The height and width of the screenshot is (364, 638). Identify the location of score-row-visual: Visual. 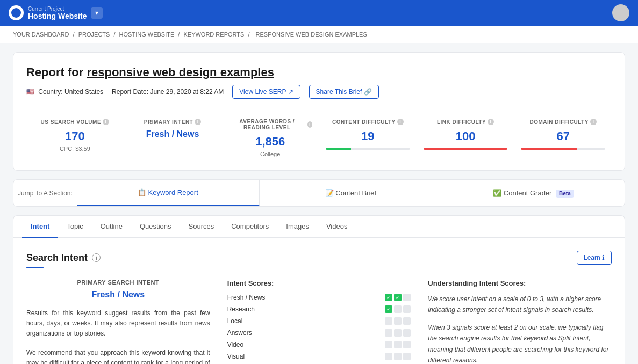
(319, 356).